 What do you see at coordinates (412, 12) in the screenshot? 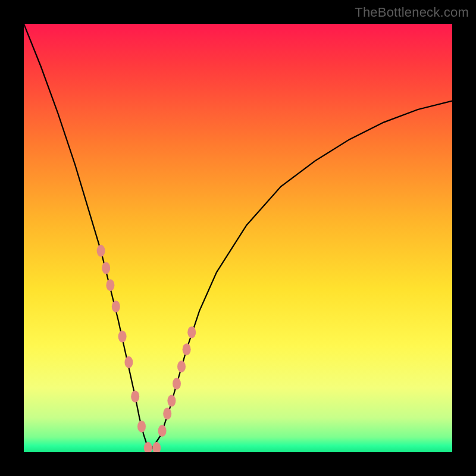
I see `watermark-text: TheBottleneck.com` at bounding box center [412, 12].